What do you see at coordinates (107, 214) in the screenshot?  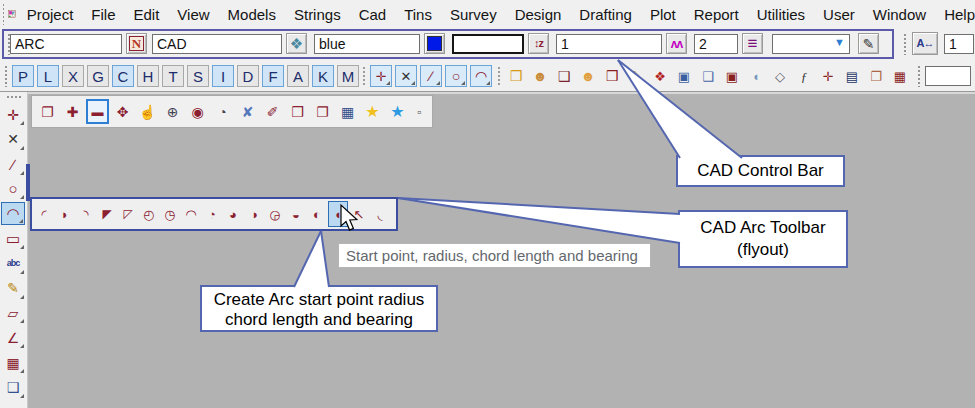 I see `arc-angle-button: ◤` at bounding box center [107, 214].